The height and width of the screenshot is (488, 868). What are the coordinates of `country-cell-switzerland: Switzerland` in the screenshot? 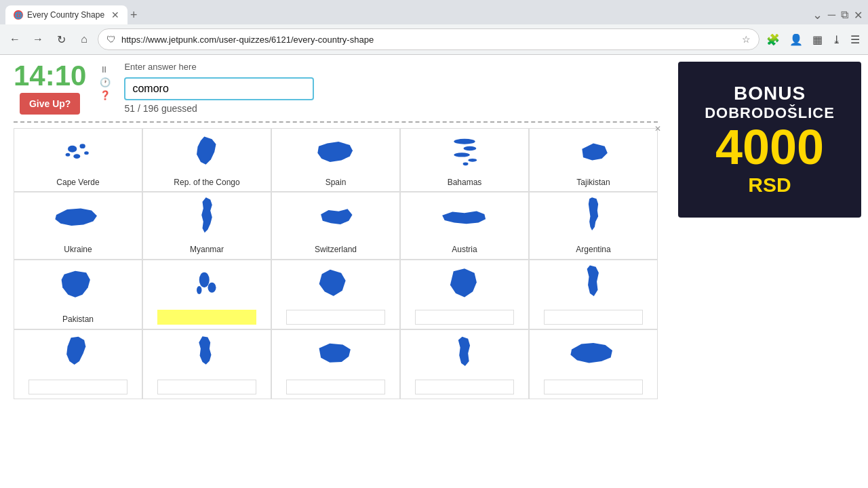 It's located at (336, 225).